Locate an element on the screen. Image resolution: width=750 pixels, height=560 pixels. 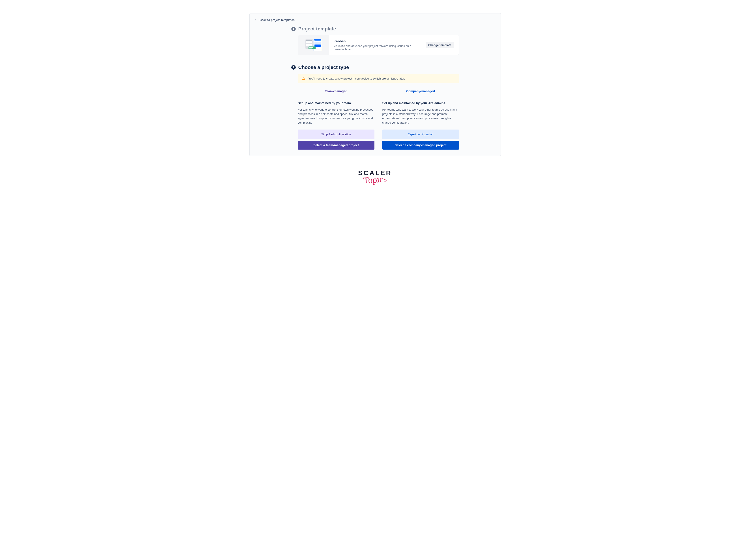
team-managed-column: Team-managed Set up and maintained by yo… is located at coordinates (336, 120).